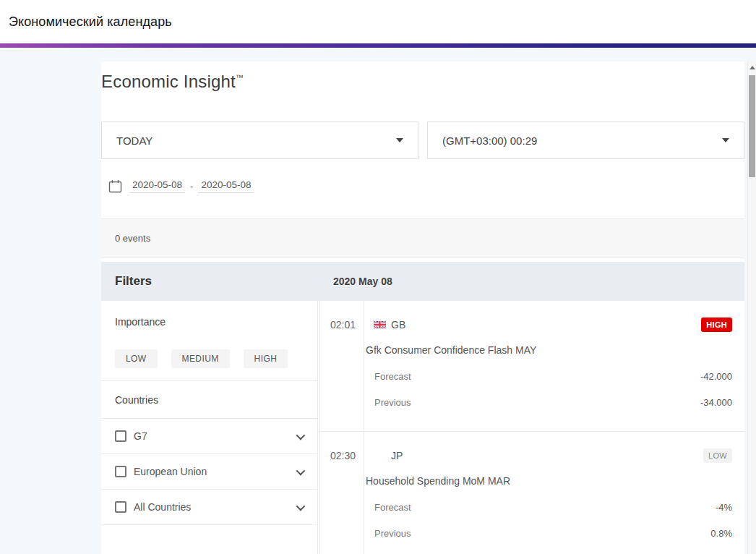 This screenshot has height=554, width=756. I want to click on country-group-label: European Union, so click(171, 472).